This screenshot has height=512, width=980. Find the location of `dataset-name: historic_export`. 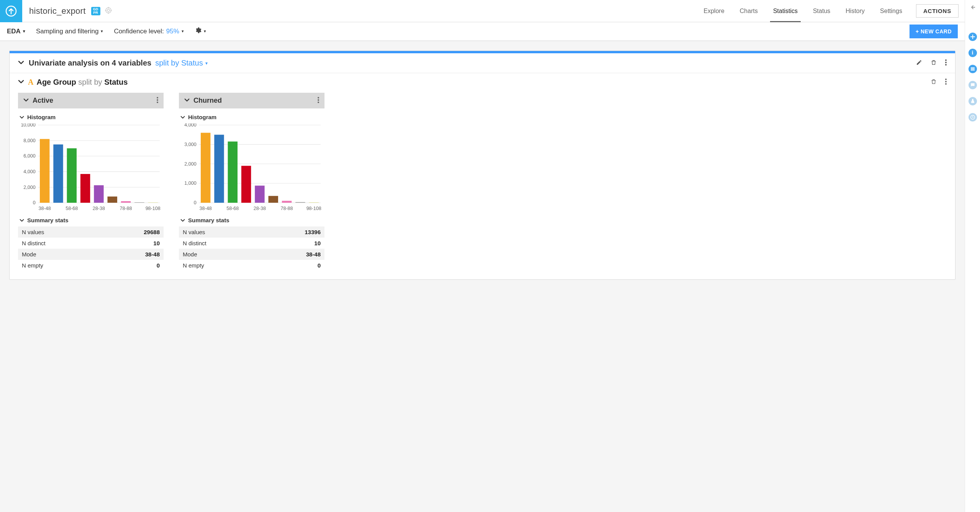

dataset-name: historic_export is located at coordinates (57, 11).